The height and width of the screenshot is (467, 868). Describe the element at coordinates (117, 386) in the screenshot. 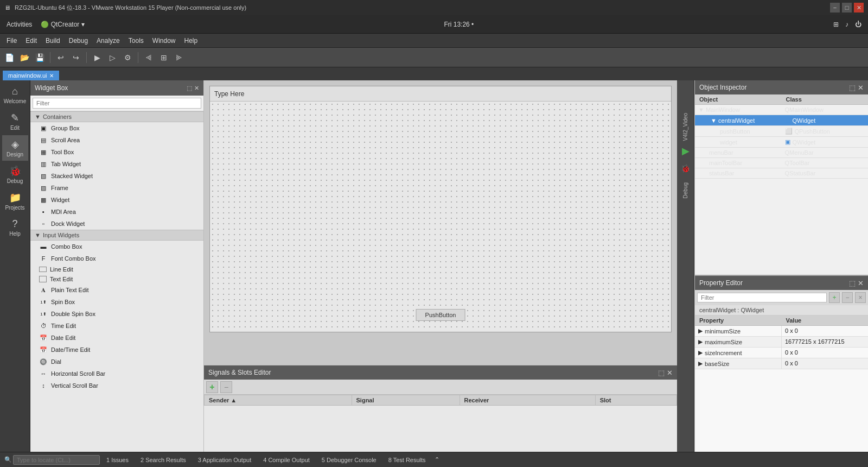

I see `wb-vscrollbar: ↕ Vertical Scroll Bar` at that location.